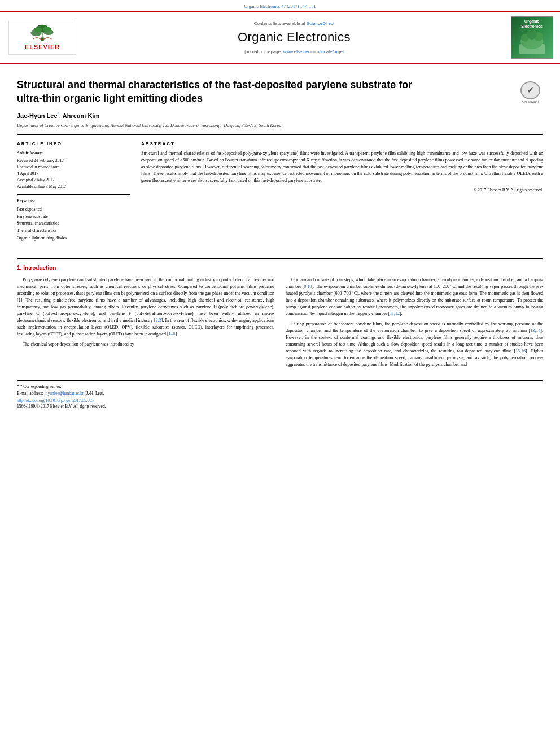  Describe the element at coordinates (42, 38) in the screenshot. I see `elsevier-logo-box: ELSEVIER` at that location.